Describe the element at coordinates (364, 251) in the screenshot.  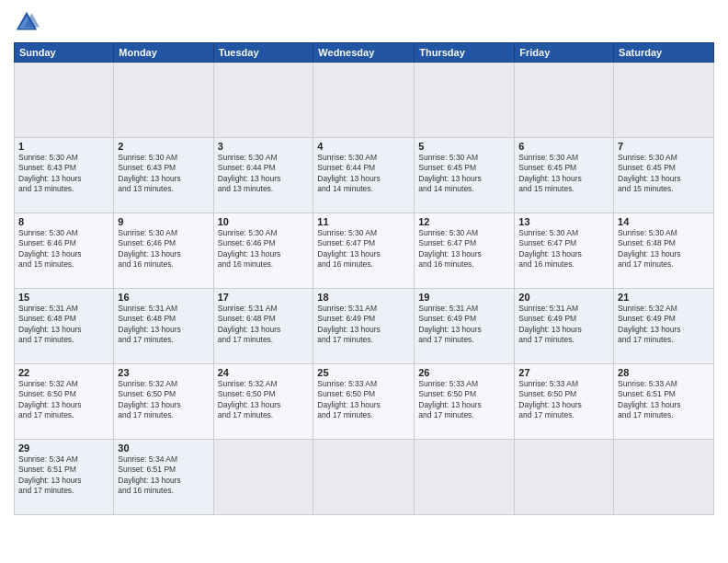
I see `calendar-cell: 11Sunrise: 5:30 AM Sunset: 6:47 PM Dayli…` at that location.